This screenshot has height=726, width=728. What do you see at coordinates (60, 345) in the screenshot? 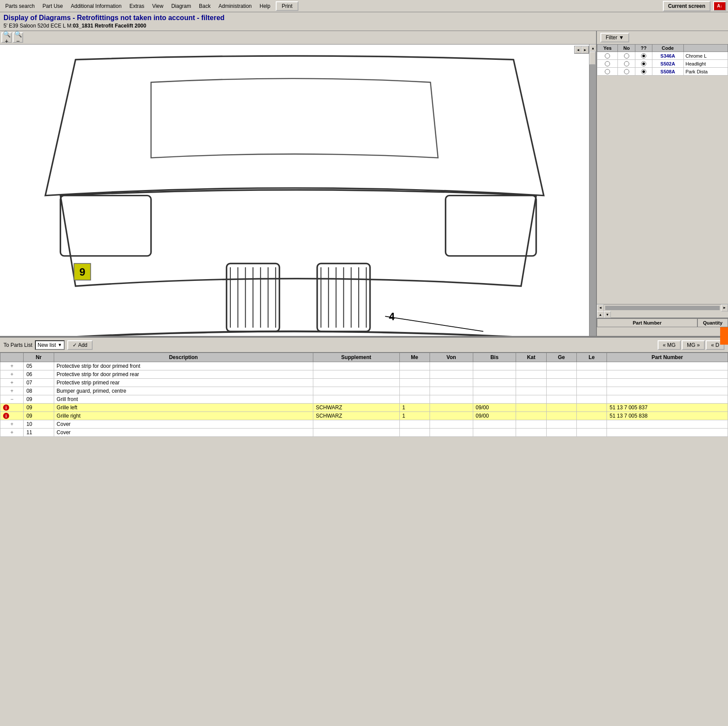
I see `list-select-arrow-icon: ▼` at bounding box center [60, 345].